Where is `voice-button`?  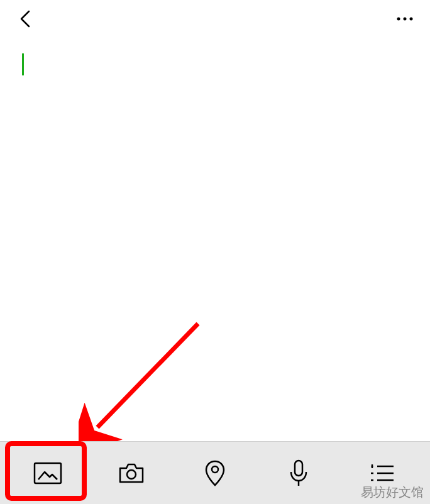
voice-button is located at coordinates (299, 473).